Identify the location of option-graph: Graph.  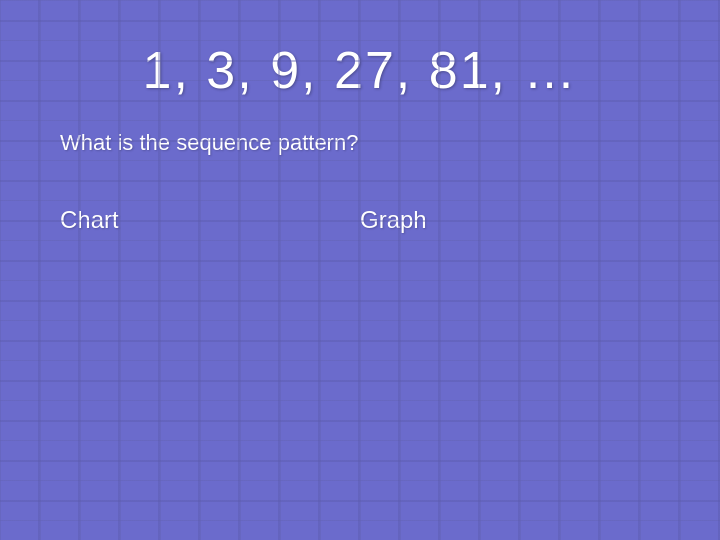
(510, 220).